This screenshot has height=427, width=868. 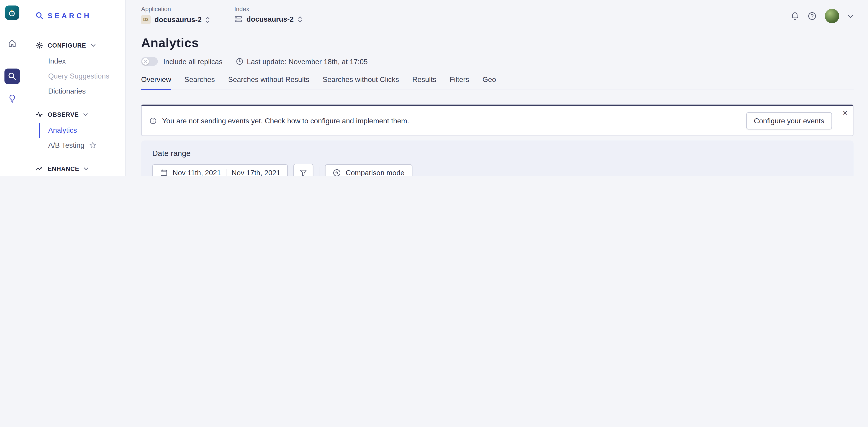 What do you see at coordinates (497, 170) in the screenshot?
I see `date-range-controls: Nov 11th, 2021 Nov 17th, 2021 Comparison…` at bounding box center [497, 170].